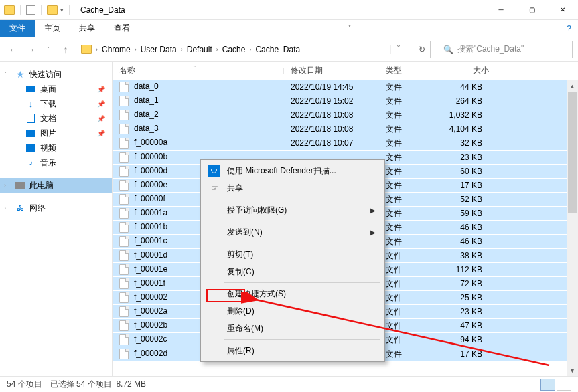  Describe the element at coordinates (31, 50) in the screenshot. I see `forward-button: →` at that location.